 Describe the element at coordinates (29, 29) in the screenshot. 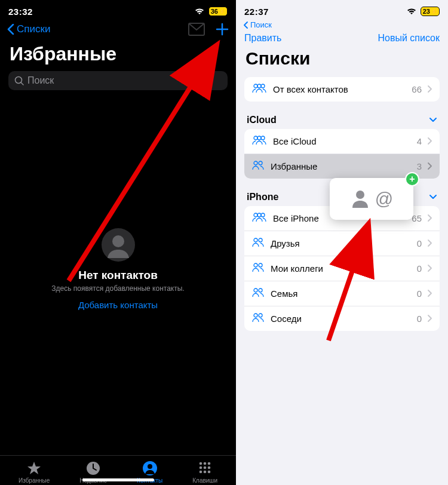

I see `back-button: Списки` at that location.